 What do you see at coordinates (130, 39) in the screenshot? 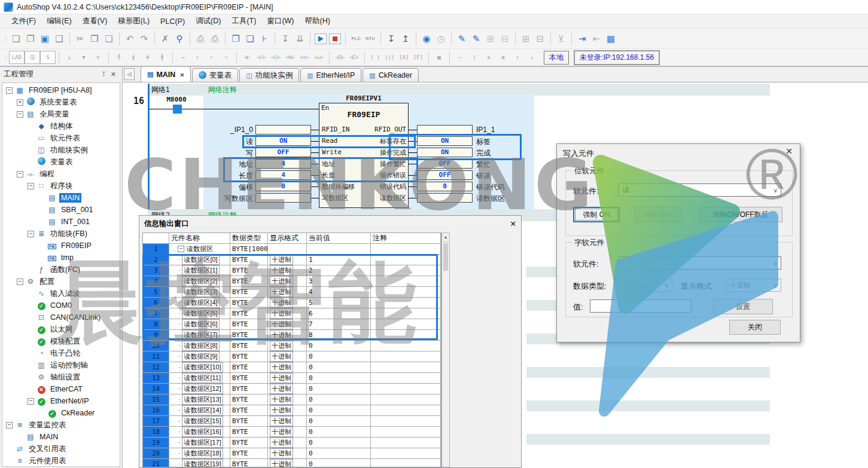
I see `undo-button: ↶` at bounding box center [130, 39].